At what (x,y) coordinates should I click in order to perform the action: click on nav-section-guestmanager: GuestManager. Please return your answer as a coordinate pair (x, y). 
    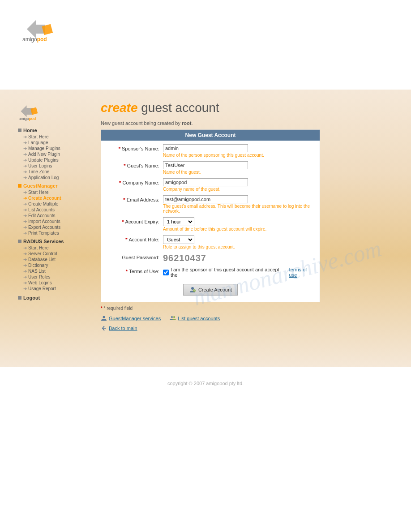
    Looking at the image, I should click on (55, 186).